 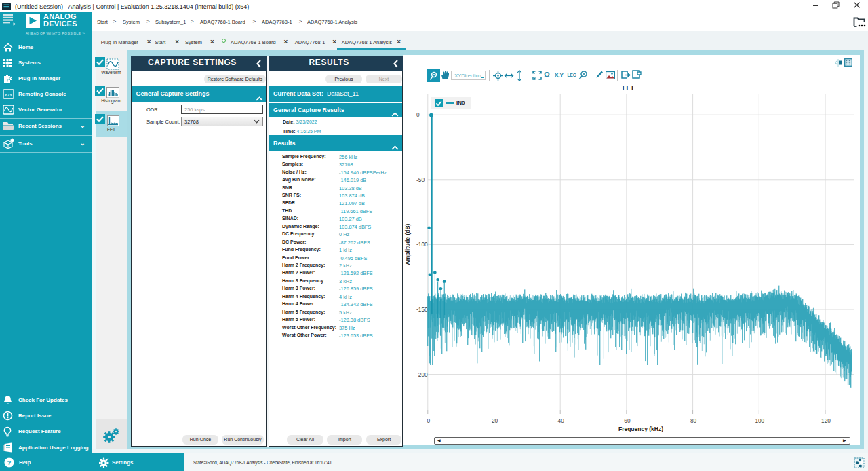 What do you see at coordinates (420, 180) in the screenshot?
I see `svg-text: -50` at bounding box center [420, 180].